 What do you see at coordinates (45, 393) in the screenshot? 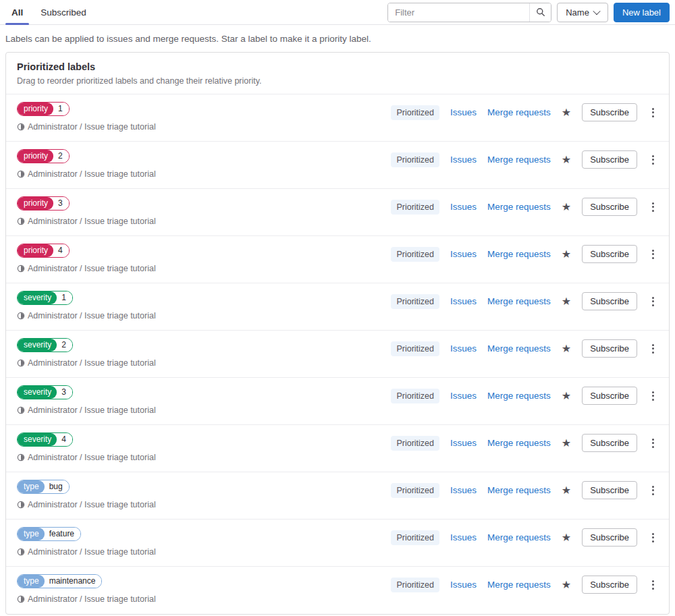
I see `scoped-label: severity 3` at bounding box center [45, 393].